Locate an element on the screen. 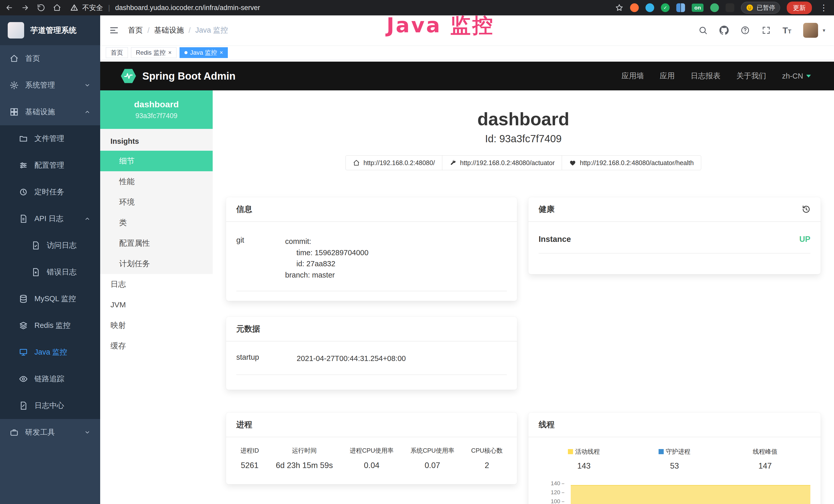 The height and width of the screenshot is (504, 834). info-card-body: git commit: time: 1596289704000 id: 27aa… is located at coordinates (372, 256).